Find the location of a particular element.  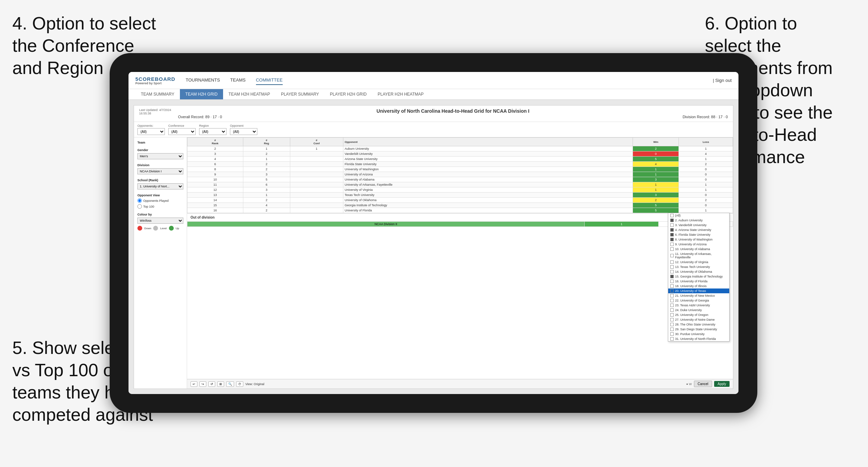

division-label: Division is located at coordinates (160, 165).